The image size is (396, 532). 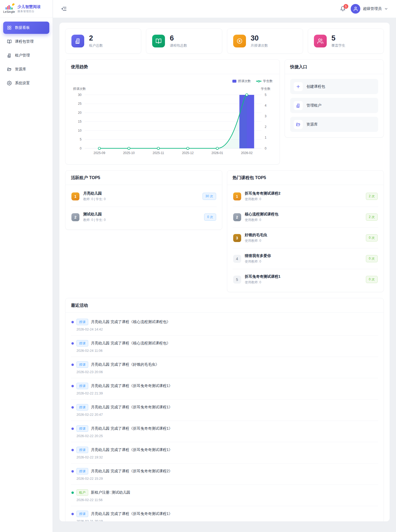 What do you see at coordinates (334, 106) in the screenshot?
I see `quick-item-manage-tenants: 管理租户` at bounding box center [334, 106].